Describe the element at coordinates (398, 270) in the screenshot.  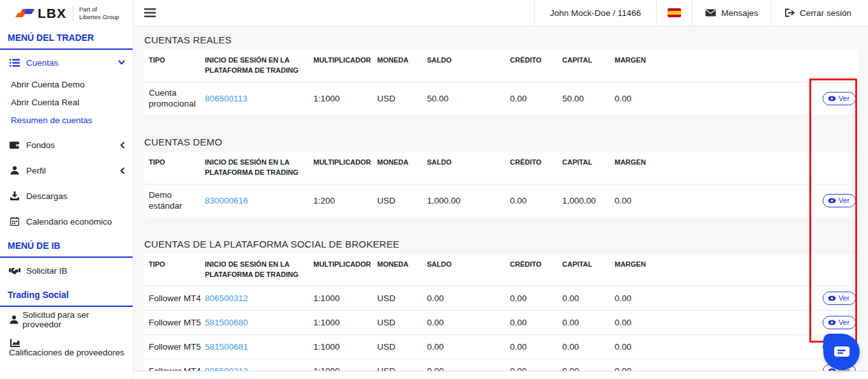
I see `col-moneda: MONEDA` at that location.